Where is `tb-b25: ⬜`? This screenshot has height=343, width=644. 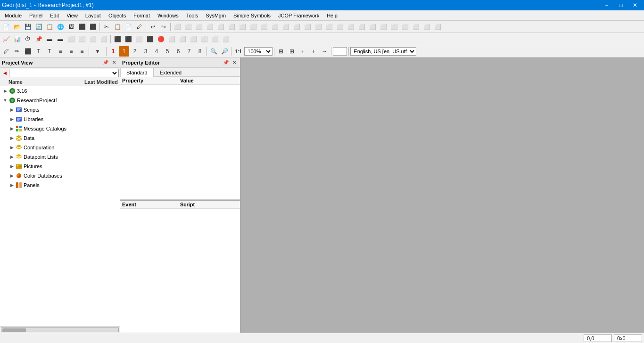 tb-b25: ⬜ is located at coordinates (275, 27).